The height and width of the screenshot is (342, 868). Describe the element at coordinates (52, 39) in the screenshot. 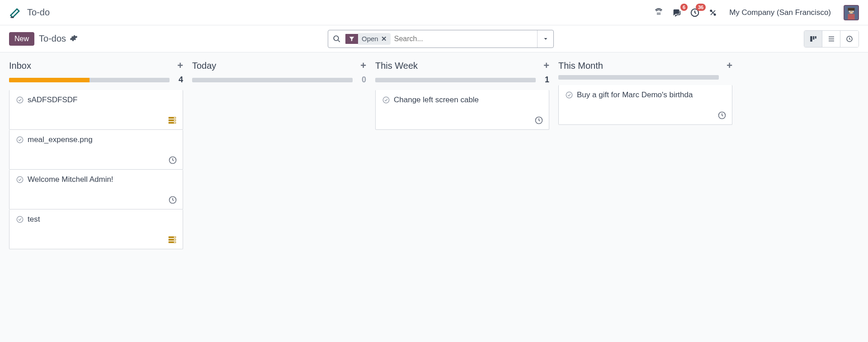

I see `breadcrumb: To-dos` at that location.